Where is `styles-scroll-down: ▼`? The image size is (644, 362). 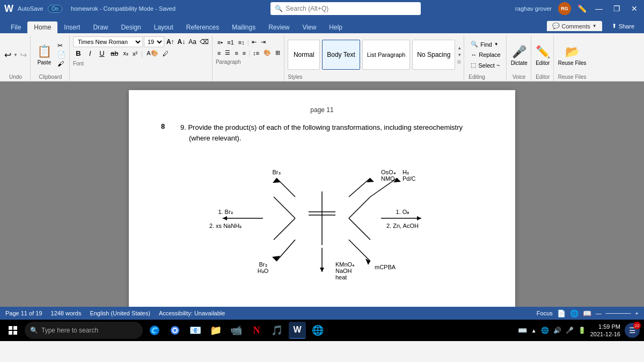 styles-scroll-down: ▼ is located at coordinates (459, 55).